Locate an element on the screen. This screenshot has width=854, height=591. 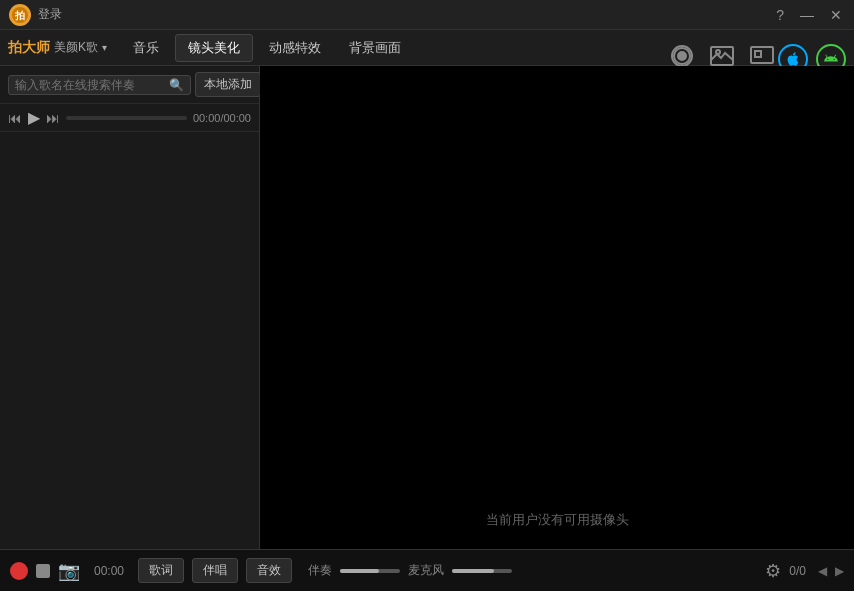
titlebar-left: 拍 登录 is located at coordinates (35, 15).